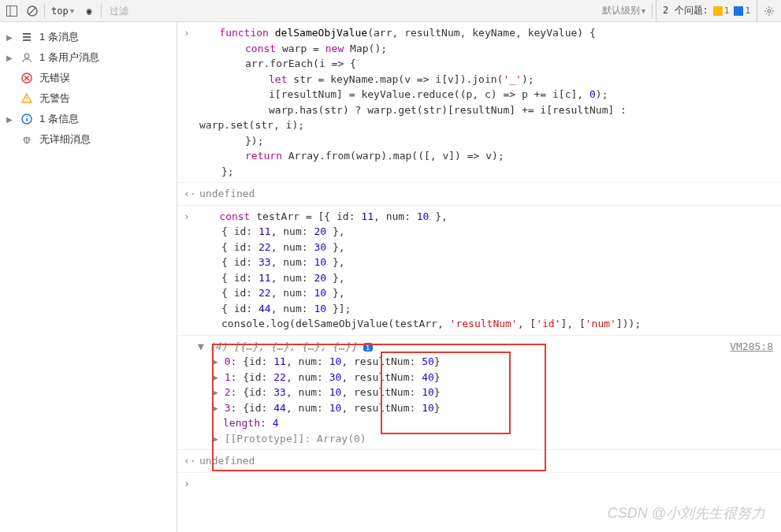 Image resolution: width=781 pixels, height=532 pixels. What do you see at coordinates (88, 99) in the screenshot?
I see `sidebar-item-warnings: 无警告` at bounding box center [88, 99].